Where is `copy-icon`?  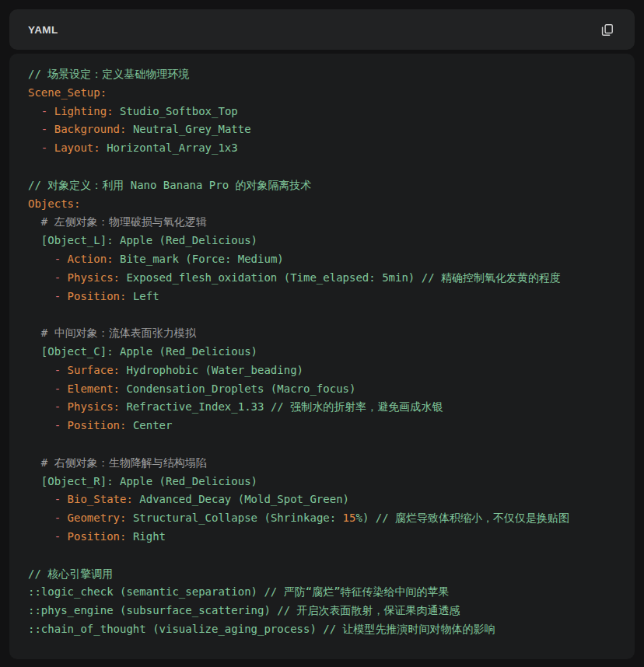
copy-icon is located at coordinates (607, 30).